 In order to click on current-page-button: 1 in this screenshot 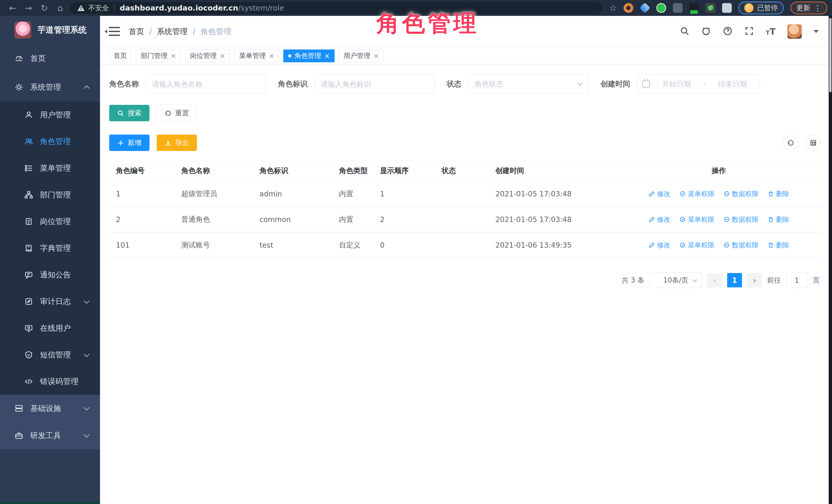, I will do `click(734, 280)`.